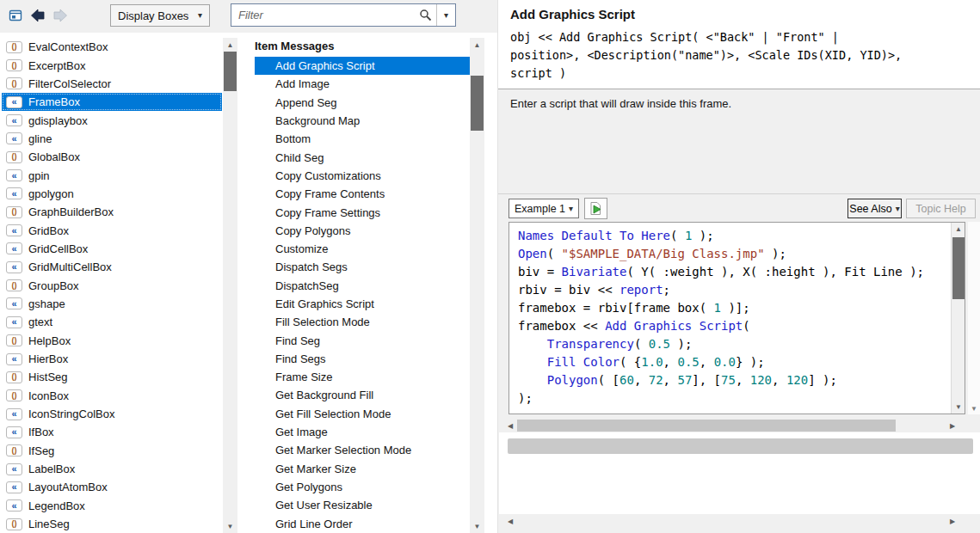 This screenshot has width=980, height=533. What do you see at coordinates (871, 209) in the screenshot?
I see `see-also-label: See Also` at bounding box center [871, 209].